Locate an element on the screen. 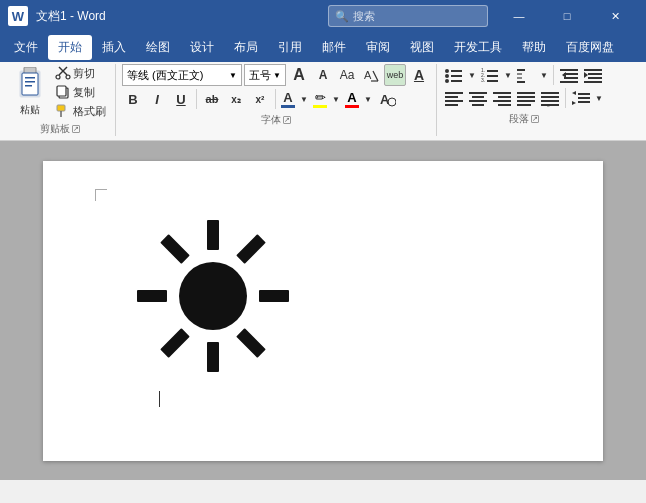  menu-help: 帮助 is located at coordinates (534, 48).